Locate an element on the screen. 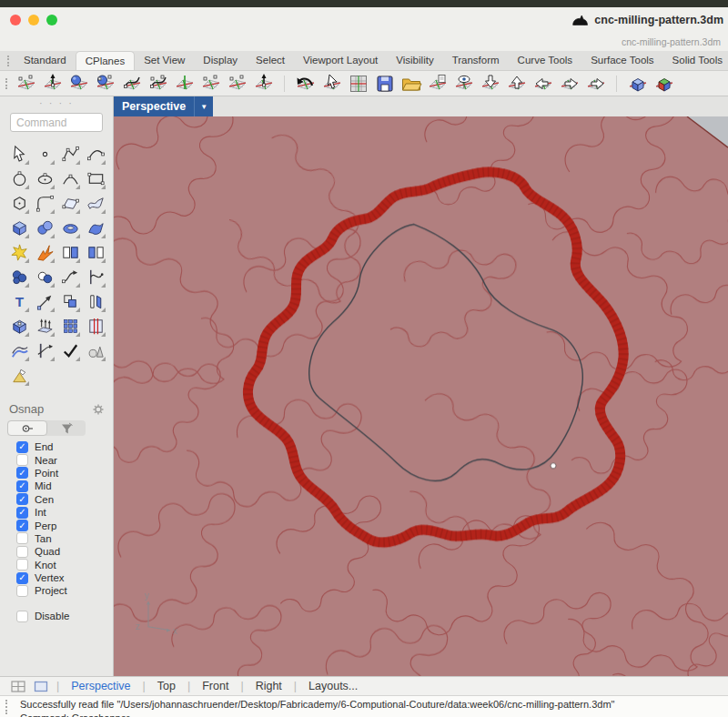  viewport-page-tab-top: Top is located at coordinates (167, 686).